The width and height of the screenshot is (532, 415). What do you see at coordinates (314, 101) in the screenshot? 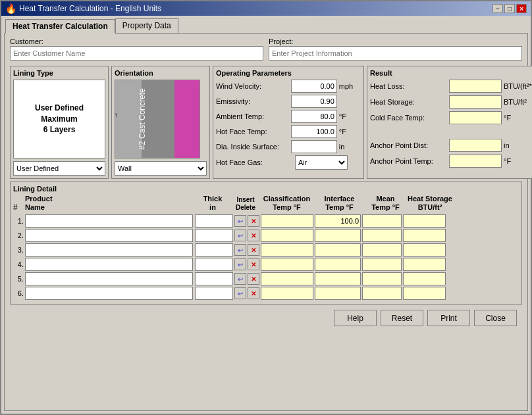
I see `emissivity-input` at bounding box center [314, 101].